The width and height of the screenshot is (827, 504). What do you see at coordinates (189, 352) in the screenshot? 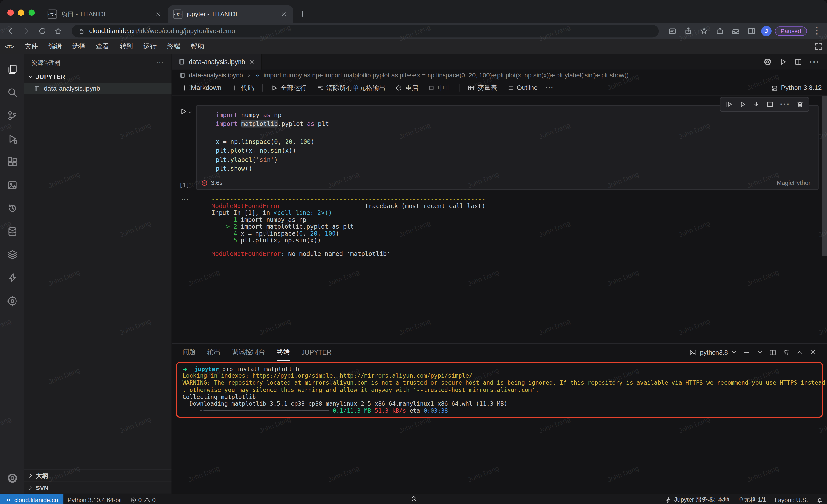
I see `panel-tab-problems: 问题` at bounding box center [189, 352].